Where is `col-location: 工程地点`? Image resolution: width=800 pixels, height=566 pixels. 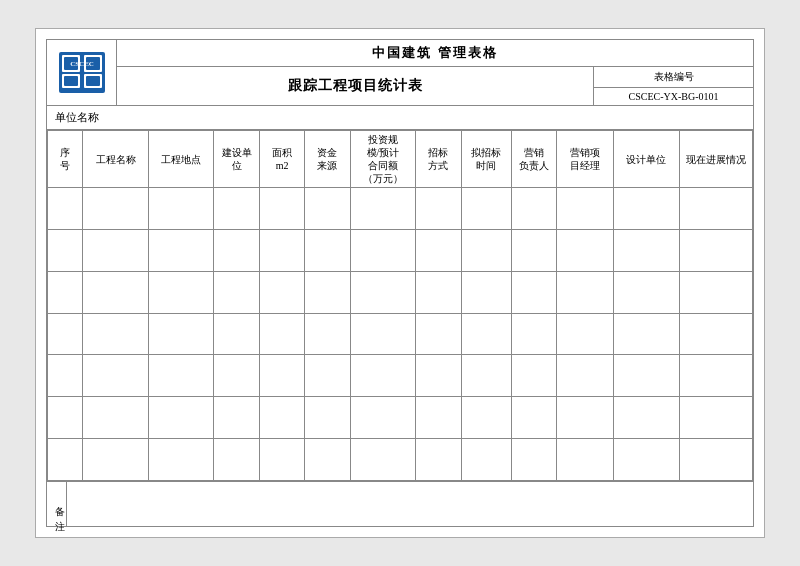 col-location: 工程地点 is located at coordinates (181, 160).